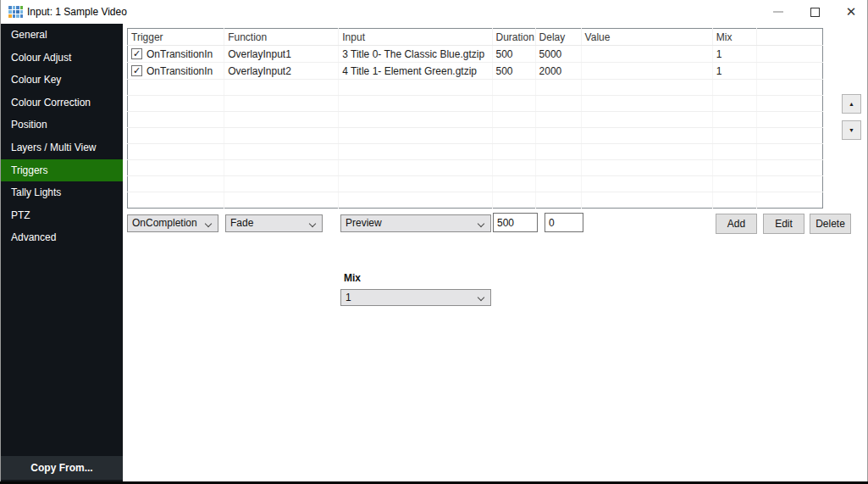 The height and width of the screenshot is (484, 868). Describe the element at coordinates (778, 12) in the screenshot. I see `minimize-icon` at that location.